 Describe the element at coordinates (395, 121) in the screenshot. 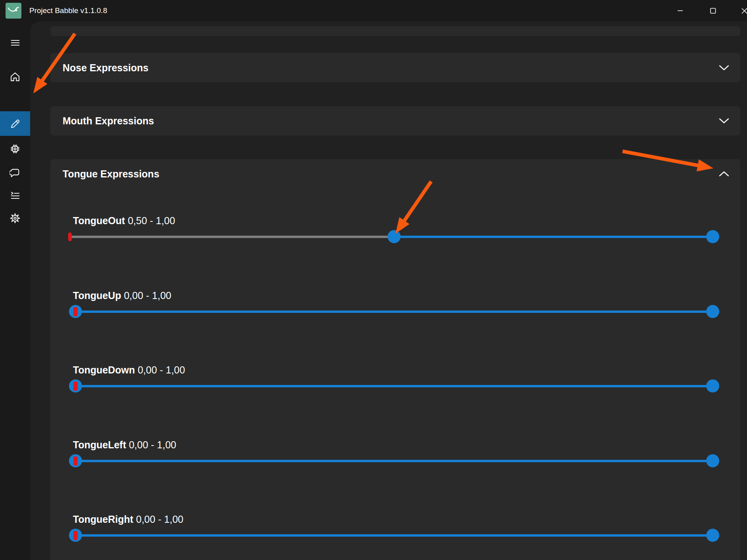

I see `section-mouth-expressions: Mouth Expressions` at that location.